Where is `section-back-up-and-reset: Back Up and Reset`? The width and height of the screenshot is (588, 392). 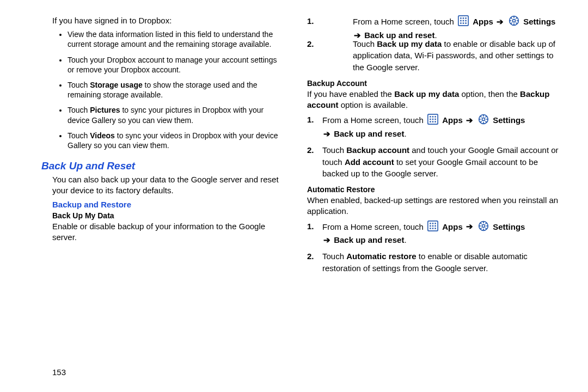 section-back-up-and-reset: Back Up and Reset is located at coordinates (161, 166).